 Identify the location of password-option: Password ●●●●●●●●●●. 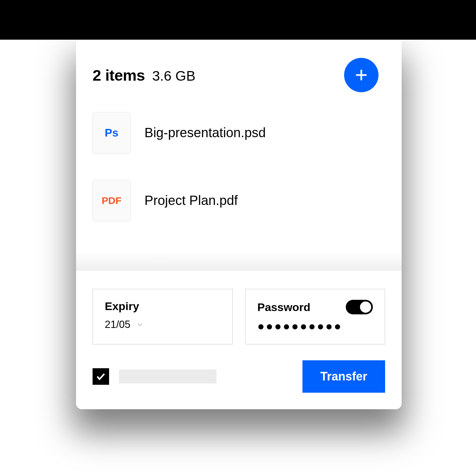
(315, 317).